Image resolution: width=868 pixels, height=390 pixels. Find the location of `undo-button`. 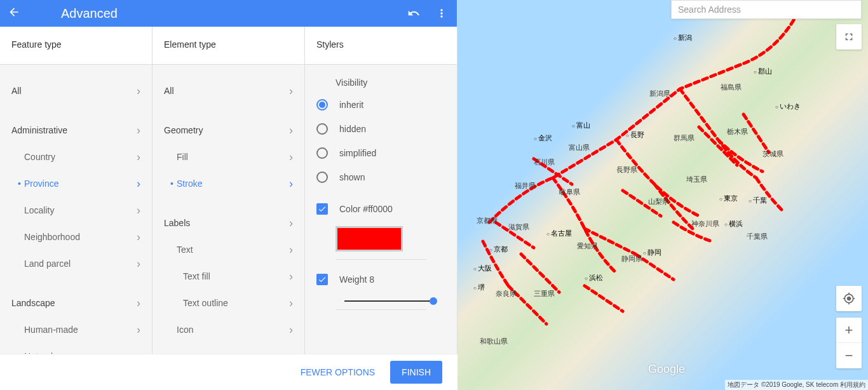

undo-button is located at coordinates (414, 13).